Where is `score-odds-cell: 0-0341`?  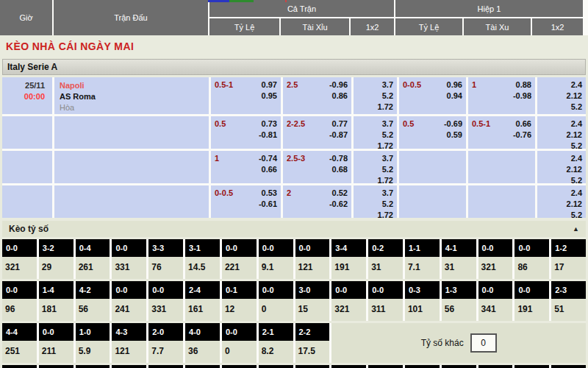 score-odds-cell: 0-0341 is located at coordinates (495, 301).